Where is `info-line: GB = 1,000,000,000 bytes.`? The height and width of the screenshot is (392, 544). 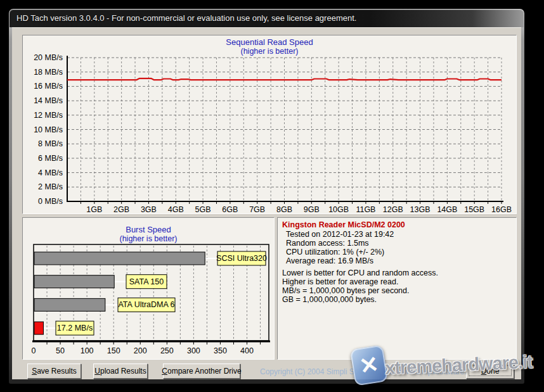 info-line: GB = 1,000,000,000 bytes. is located at coordinates (360, 300).